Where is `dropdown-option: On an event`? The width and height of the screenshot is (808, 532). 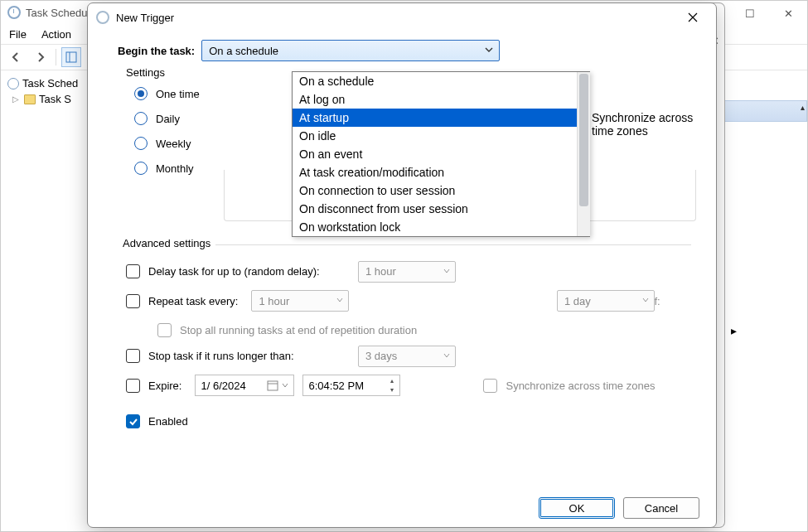 dropdown-option: On an event is located at coordinates (441, 154).